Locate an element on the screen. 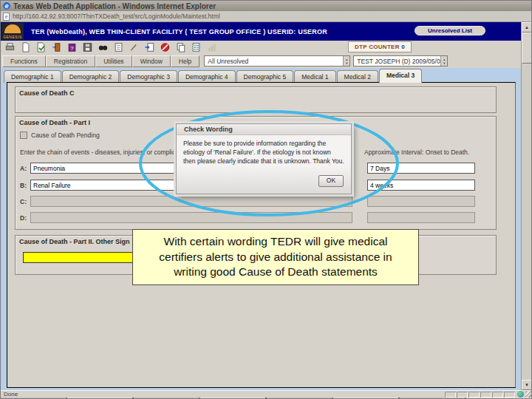  row-a-label: A: is located at coordinates (25, 168).